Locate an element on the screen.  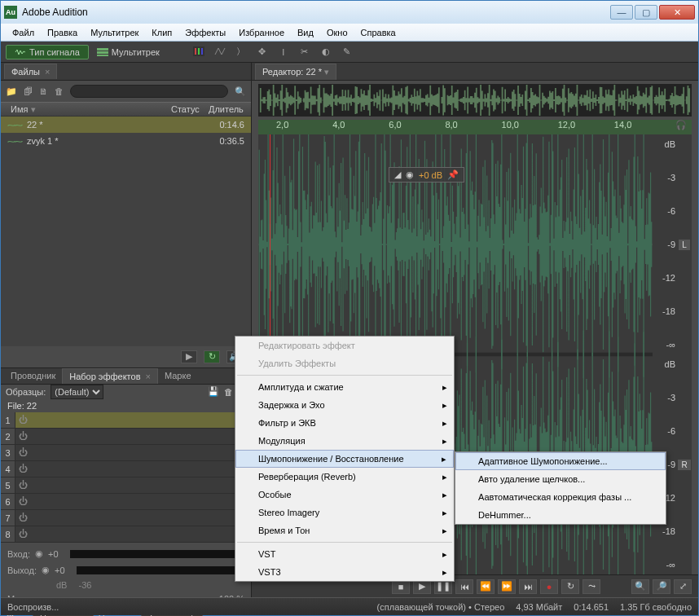
skip-selection-button: ⤳ is located at coordinates (591, 587).